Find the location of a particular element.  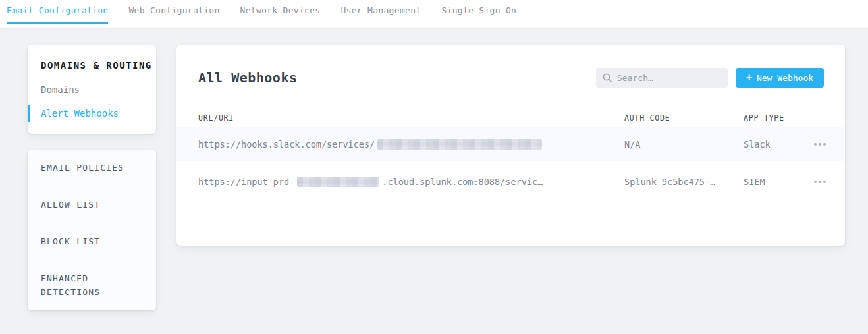

webhook-url-cell: https://hooks.slack.com/services/ is located at coordinates (411, 144).